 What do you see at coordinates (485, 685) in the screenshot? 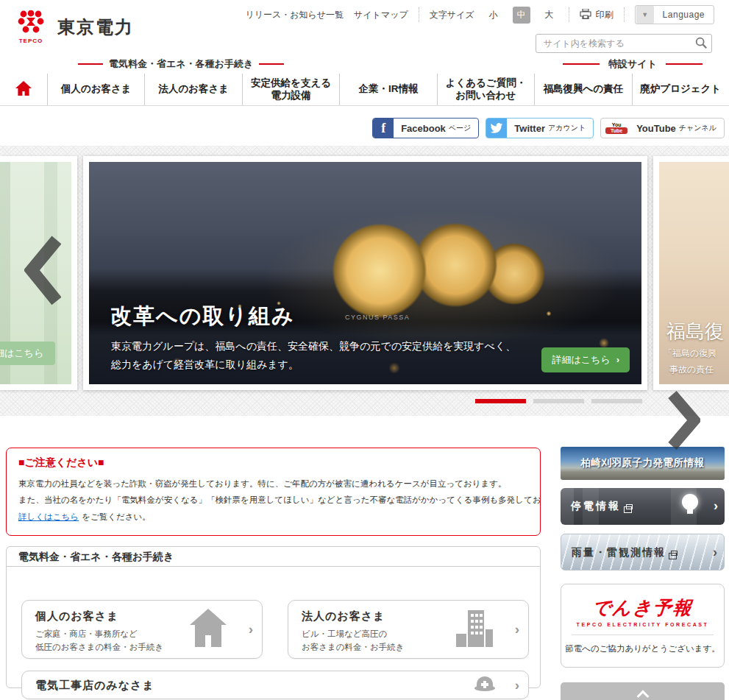
I see `helmet-icon` at bounding box center [485, 685].